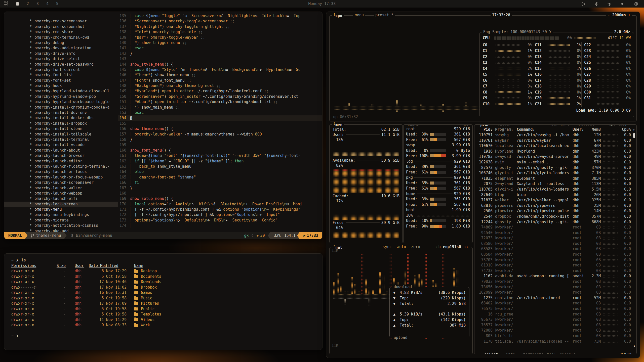 This screenshot has height=362, width=644. What do you see at coordinates (556, 173) in the screenshot?
I see `process-row: 106746 glycin-i /usr/lib/glycin-loaders …` at bounding box center [556, 173].